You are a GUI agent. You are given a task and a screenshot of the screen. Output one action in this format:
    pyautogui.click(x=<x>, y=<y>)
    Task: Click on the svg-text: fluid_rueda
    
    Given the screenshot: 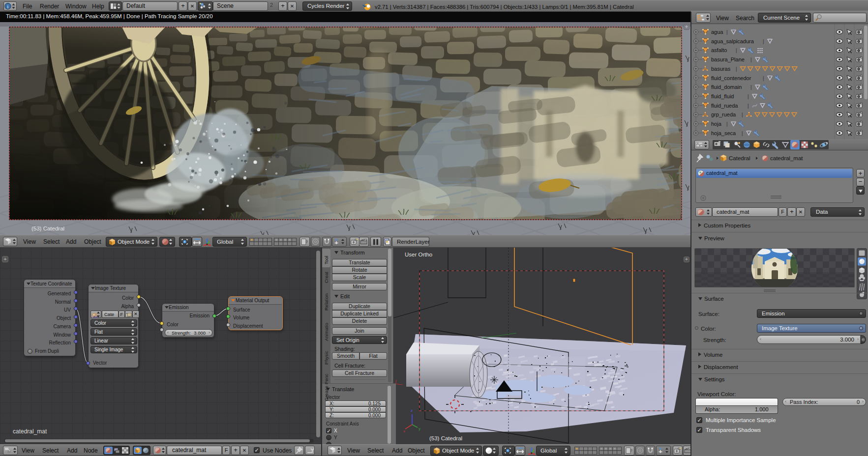 What is the action you would take?
    pyautogui.click(x=725, y=106)
    